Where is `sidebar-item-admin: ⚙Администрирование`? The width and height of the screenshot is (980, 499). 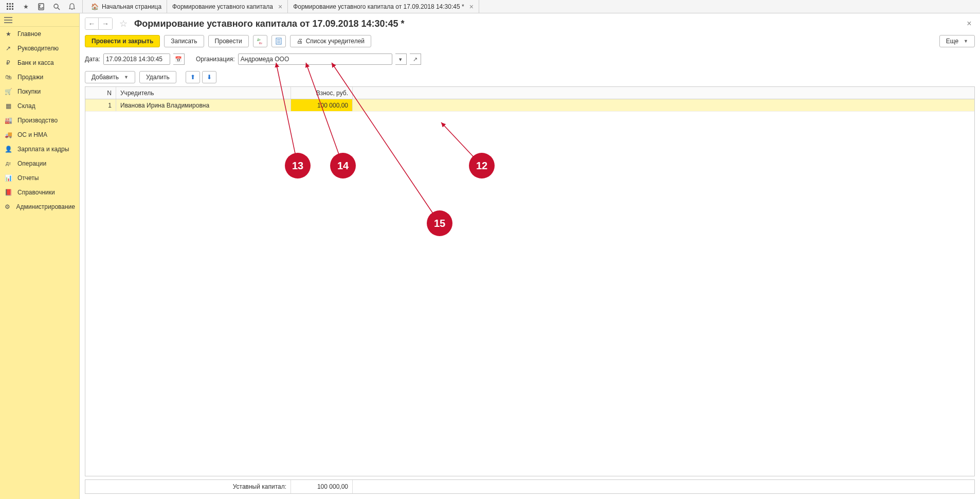
sidebar-item-admin: ⚙Администрирование is located at coordinates (40, 207).